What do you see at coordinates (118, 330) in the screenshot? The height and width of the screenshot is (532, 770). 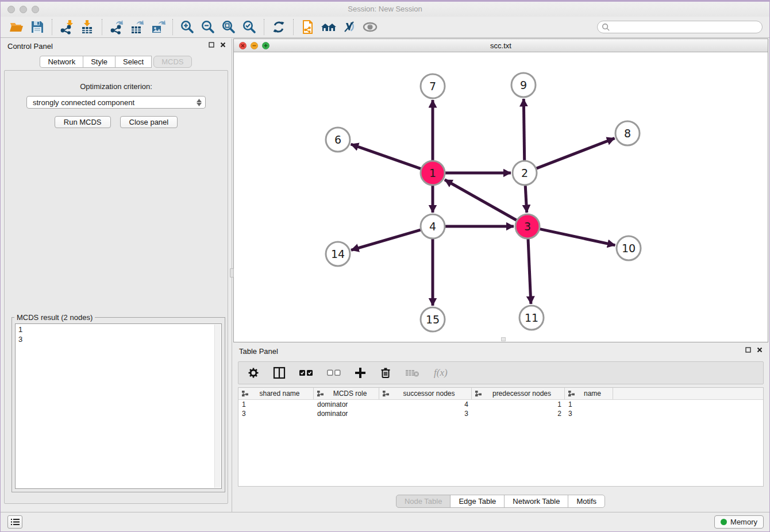 I see `mcds-result-line: 1` at bounding box center [118, 330].